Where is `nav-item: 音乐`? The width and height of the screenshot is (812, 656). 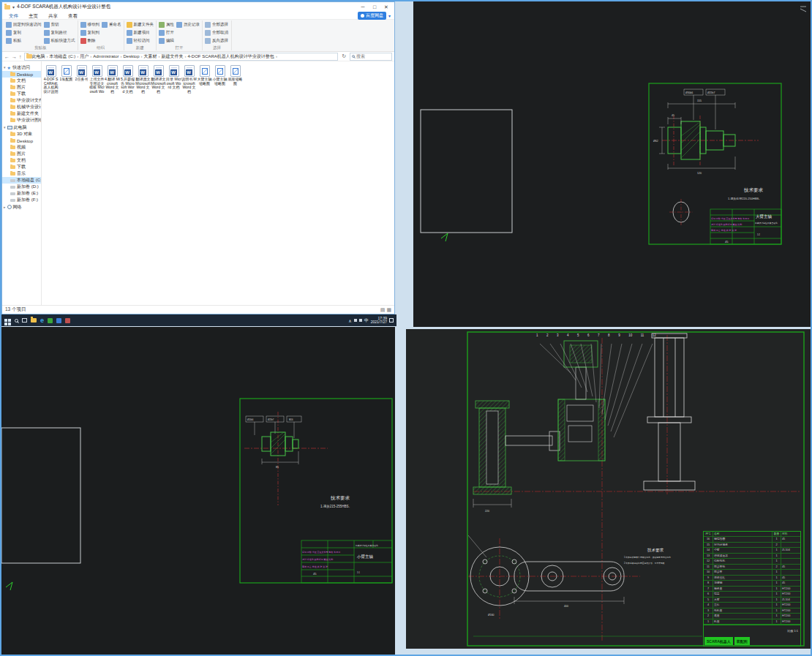 nav-item: 音乐 is located at coordinates (22, 174).